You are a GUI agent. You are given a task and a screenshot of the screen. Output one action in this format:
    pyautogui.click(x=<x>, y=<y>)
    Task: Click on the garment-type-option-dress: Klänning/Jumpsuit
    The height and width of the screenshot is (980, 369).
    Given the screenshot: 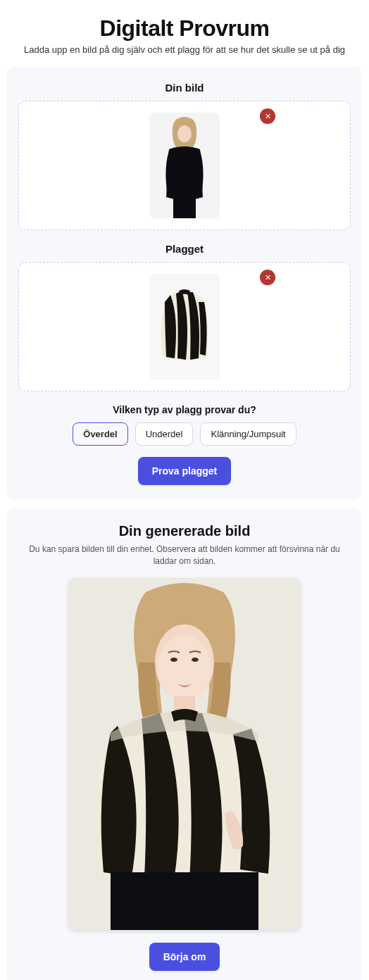 What is the action you would take?
    pyautogui.click(x=248, y=434)
    